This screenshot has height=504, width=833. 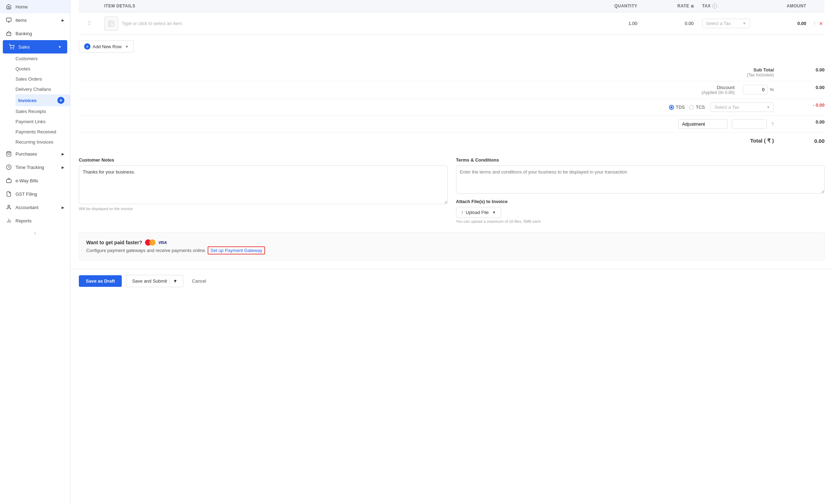 I want to click on sidebar-item-sales: Sales ▼, so click(x=35, y=47).